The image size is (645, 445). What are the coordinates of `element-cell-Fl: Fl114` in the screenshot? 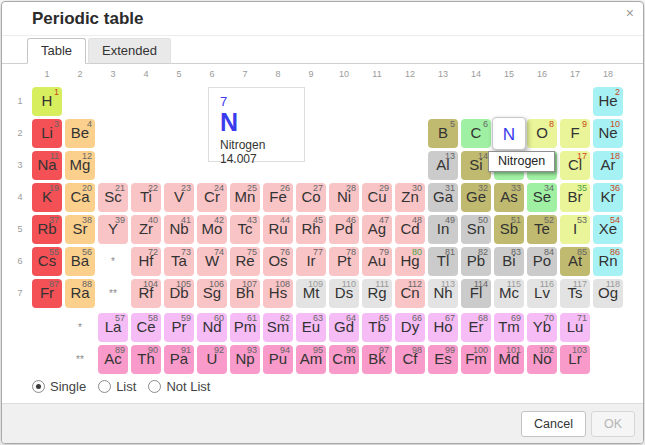 It's located at (476, 294).